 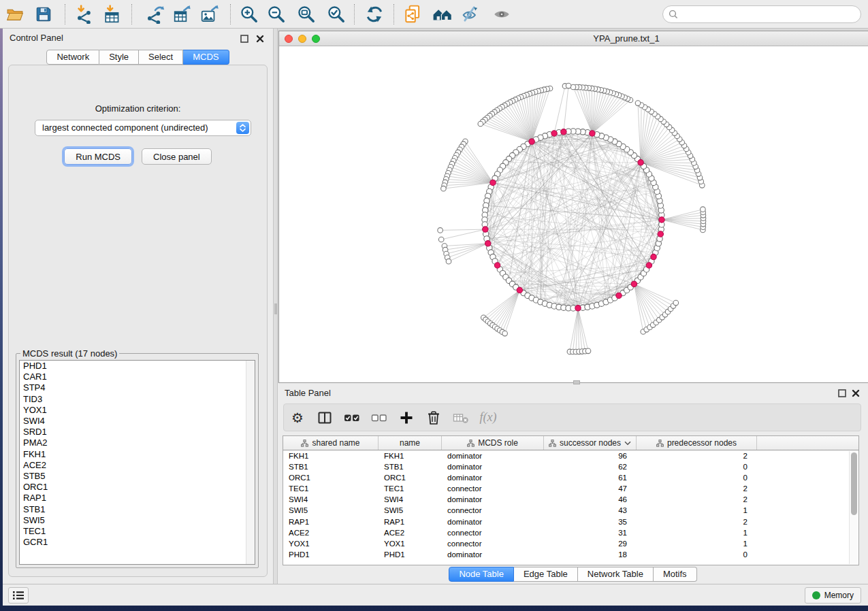 I want to click on cell-shared-name: RAP1, so click(x=331, y=522).